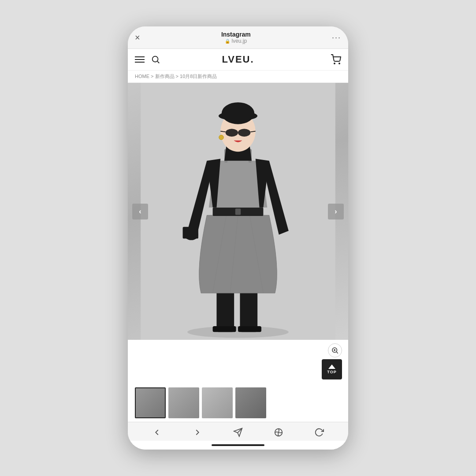 Image resolution: width=476 pixels, height=476 pixels. What do you see at coordinates (238, 432) in the screenshot?
I see `browser-share-button` at bounding box center [238, 432].